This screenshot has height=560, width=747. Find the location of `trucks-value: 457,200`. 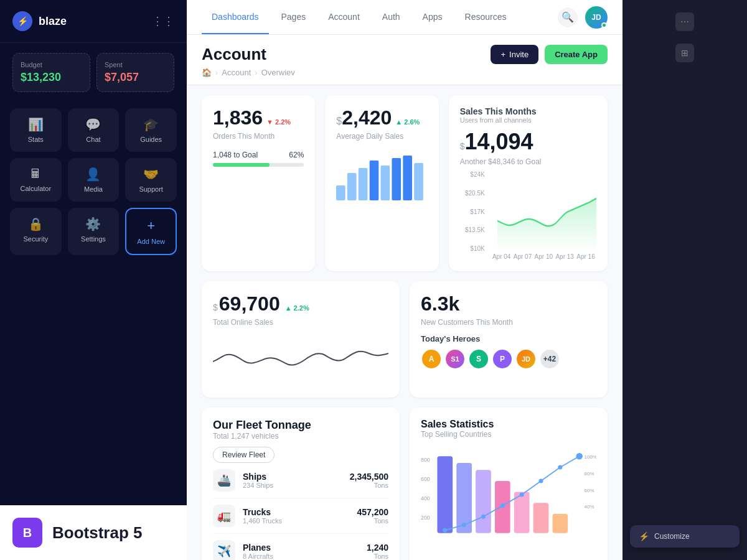

trucks-value: 457,200 is located at coordinates (372, 512).